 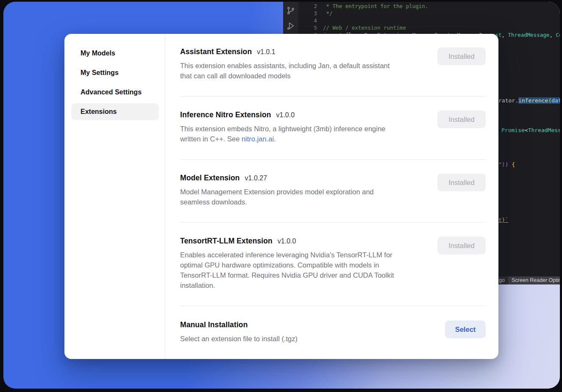 I want to click on extension-row: TensortRT-LLM Extension v1.0.0 Enables a…, so click(x=333, y=264).